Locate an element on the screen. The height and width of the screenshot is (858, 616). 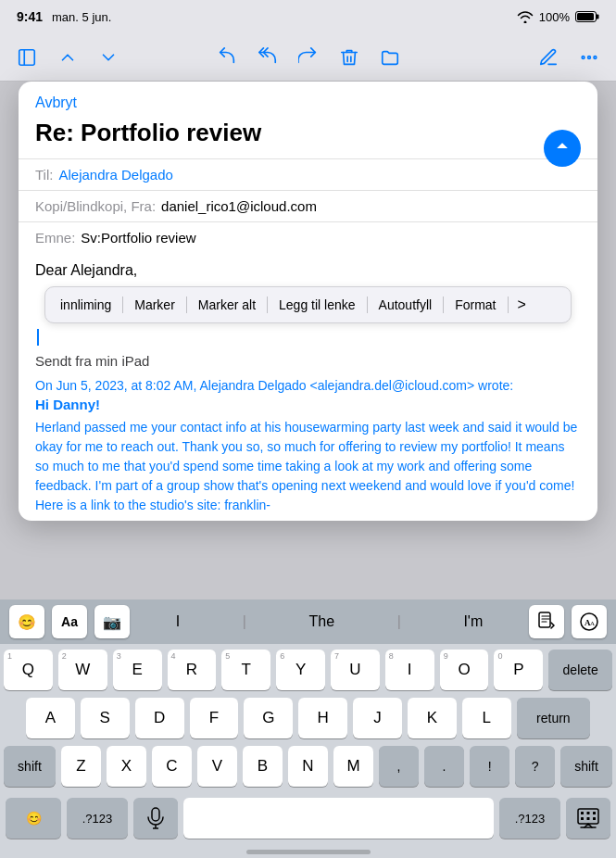
reply-all-button is located at coordinates (268, 57).